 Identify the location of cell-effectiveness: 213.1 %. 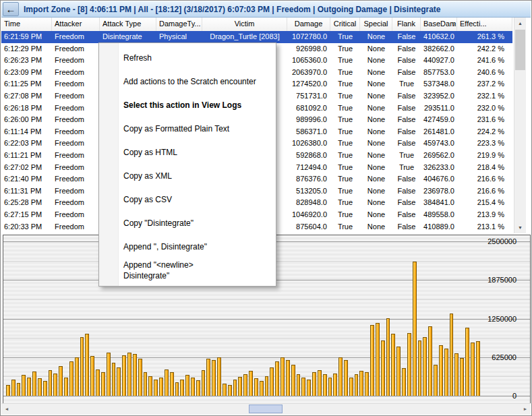
(485, 227).